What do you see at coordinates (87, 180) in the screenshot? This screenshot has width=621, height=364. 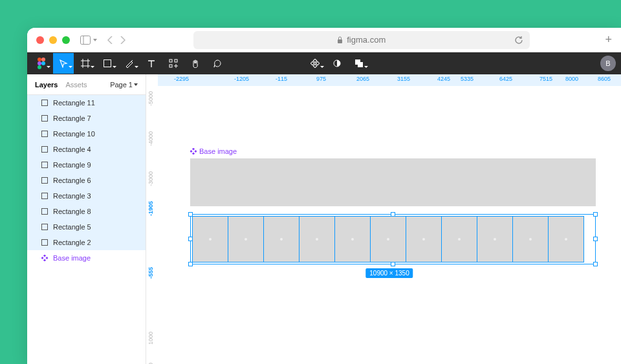 I see `layer-item: Rectangle 6` at bounding box center [87, 180].